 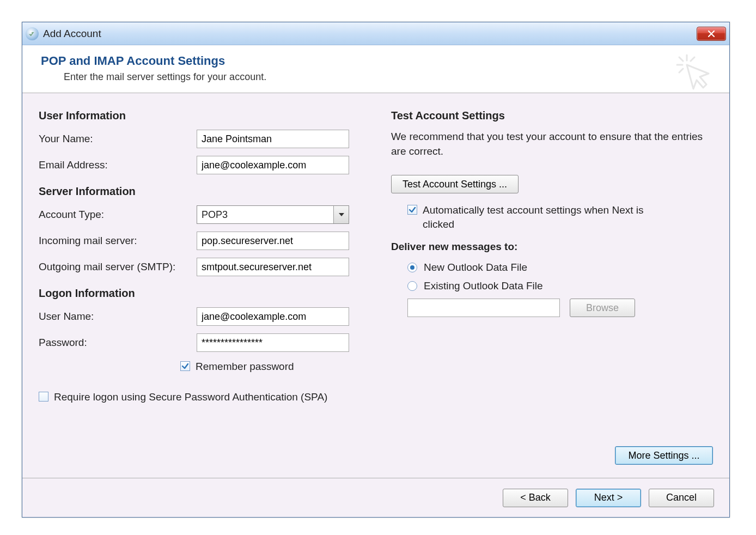 I want to click on test-description: We recommend that you test your account …, so click(x=552, y=144).